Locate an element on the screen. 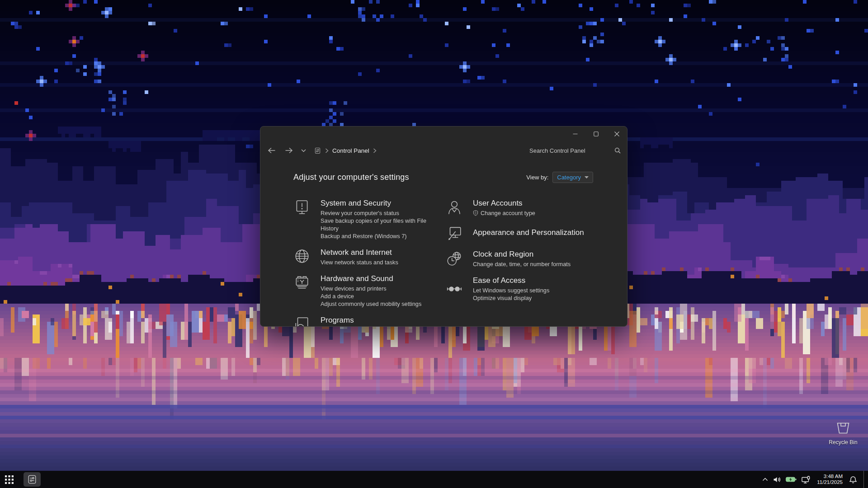 The height and width of the screenshot is (488, 868). back-button is located at coordinates (272, 150).